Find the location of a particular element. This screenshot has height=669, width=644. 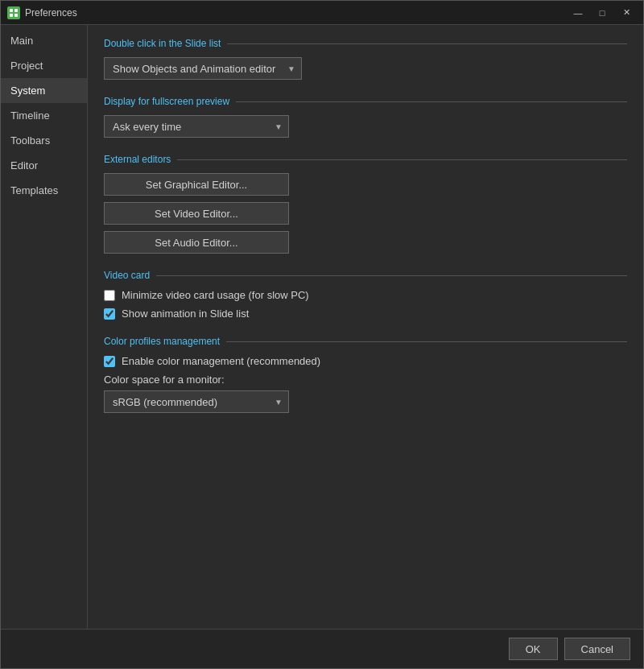

minimize-video-label: Minimize video card usage (for slow PC) is located at coordinates (216, 295).